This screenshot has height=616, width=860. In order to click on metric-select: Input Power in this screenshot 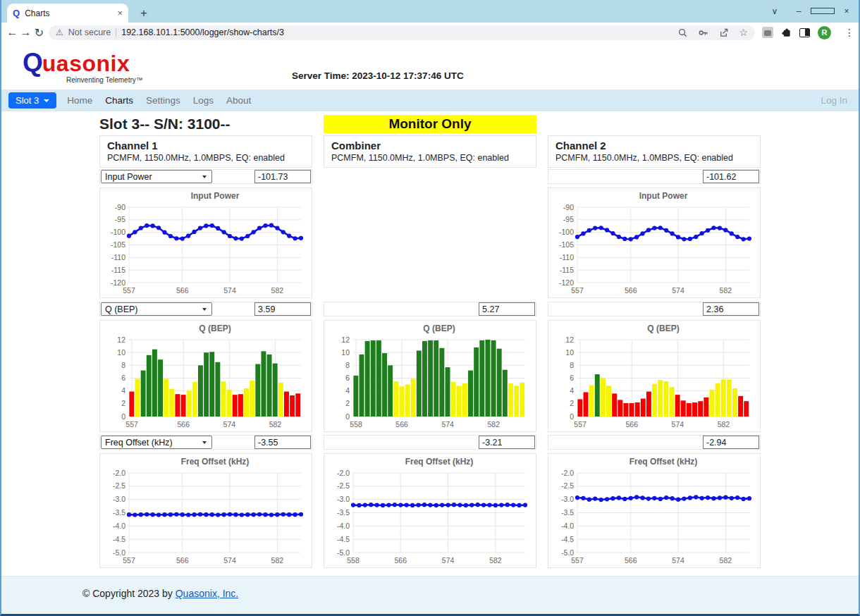, I will do `click(156, 176)`.